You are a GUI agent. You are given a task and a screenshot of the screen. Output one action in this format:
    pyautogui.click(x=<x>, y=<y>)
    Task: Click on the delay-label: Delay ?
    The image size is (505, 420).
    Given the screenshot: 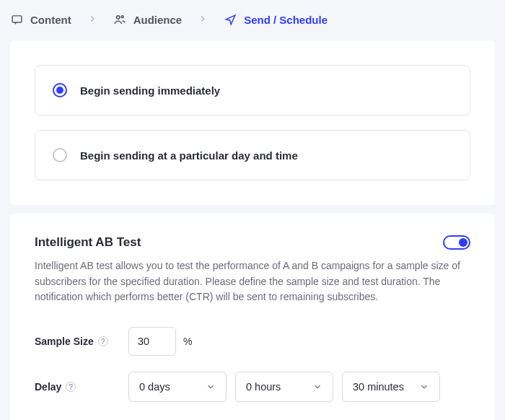 What is the action you would take?
    pyautogui.click(x=82, y=387)
    